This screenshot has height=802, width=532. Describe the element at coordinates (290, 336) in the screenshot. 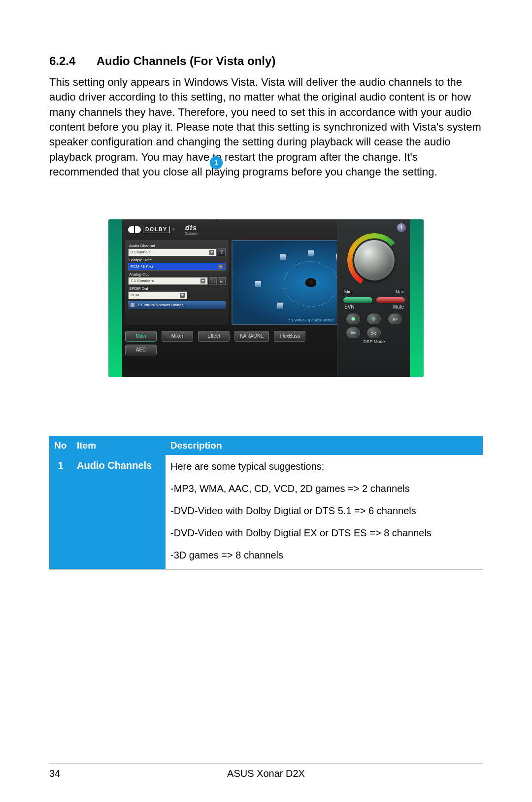

I see `tab-flexbass: FlexBass` at that location.